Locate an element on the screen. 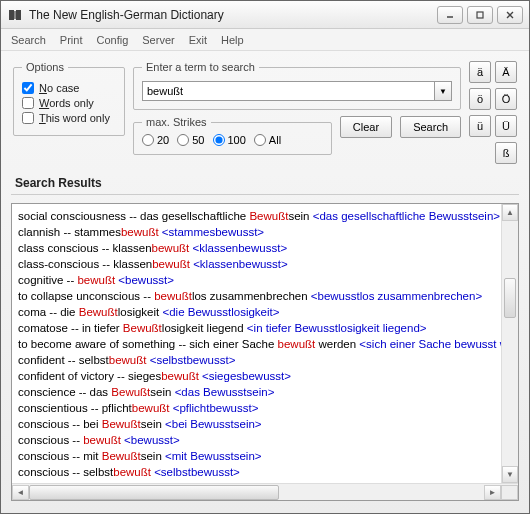  result-row: confident -- selbstbewußt <selbstbewusst… is located at coordinates (265, 360).